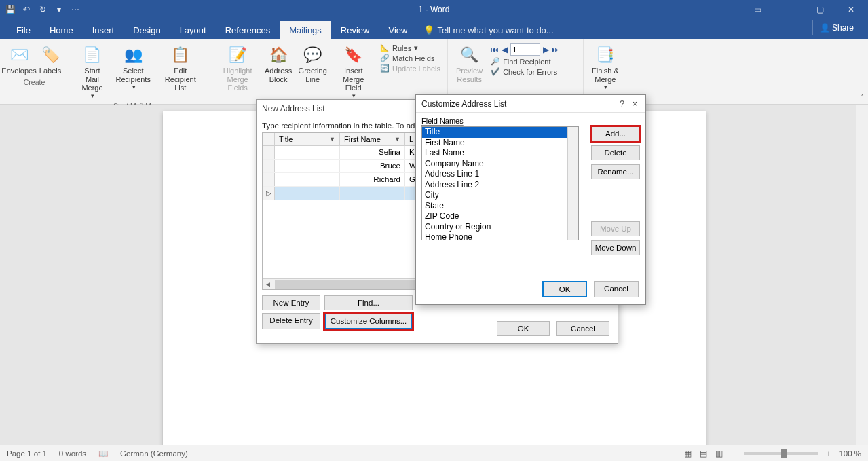 Image resolution: width=868 pixels, height=461 pixels. Describe the element at coordinates (181, 68) in the screenshot. I see `edit-recipient-list-button: 📋 Edit Recipient List` at that location.